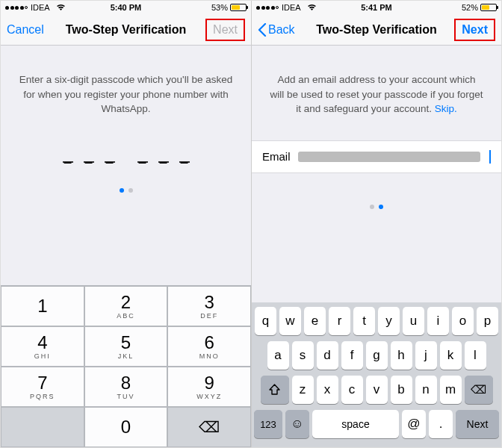 The width and height of the screenshot is (502, 448). Describe the element at coordinates (477, 424) in the screenshot. I see `key-next: Next` at that location.